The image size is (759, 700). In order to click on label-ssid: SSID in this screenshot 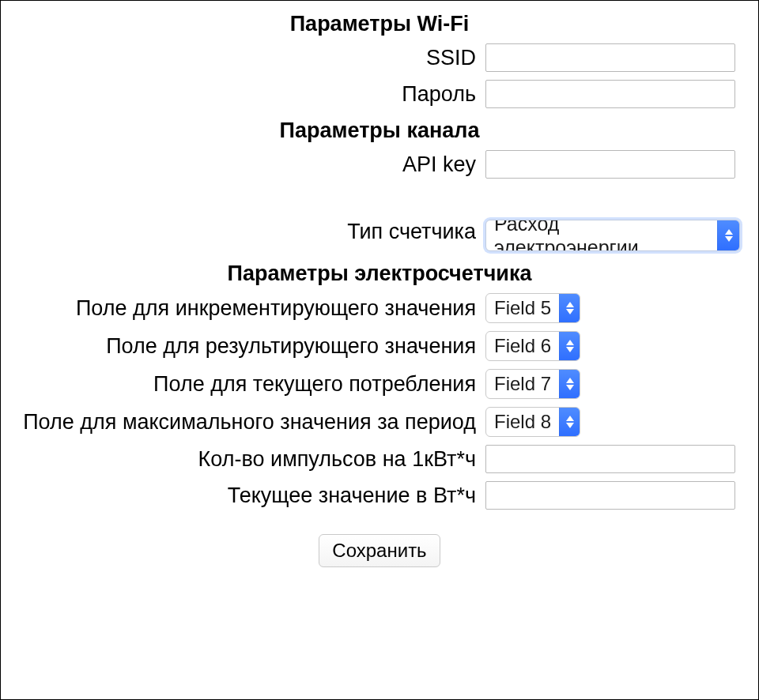, I will do `click(245, 58)`.